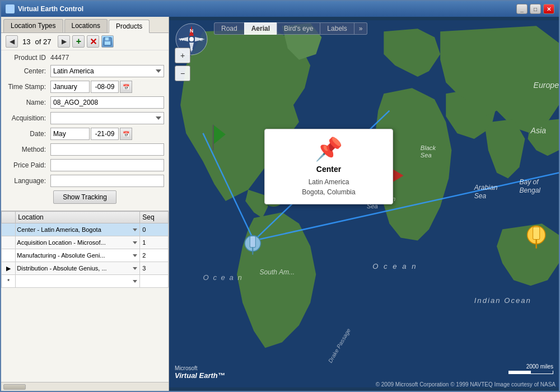  I want to click on popup-title: Center, so click(329, 169).